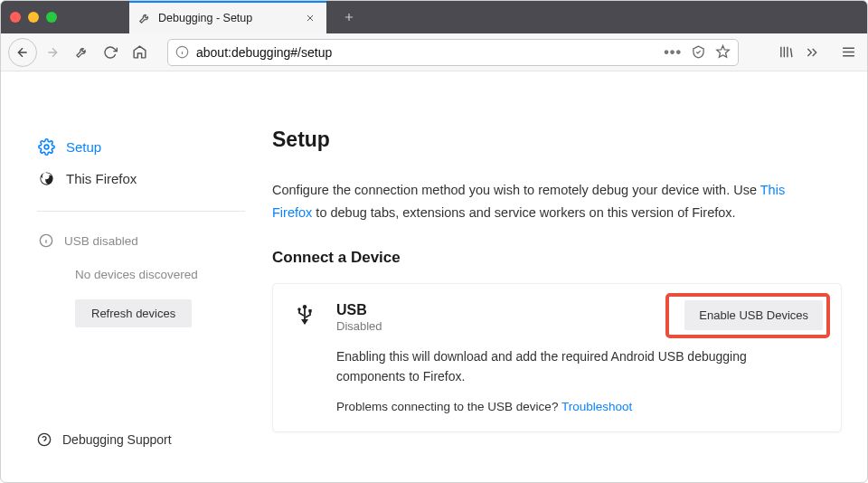 The image size is (868, 483). I want to click on library-button, so click(787, 52).